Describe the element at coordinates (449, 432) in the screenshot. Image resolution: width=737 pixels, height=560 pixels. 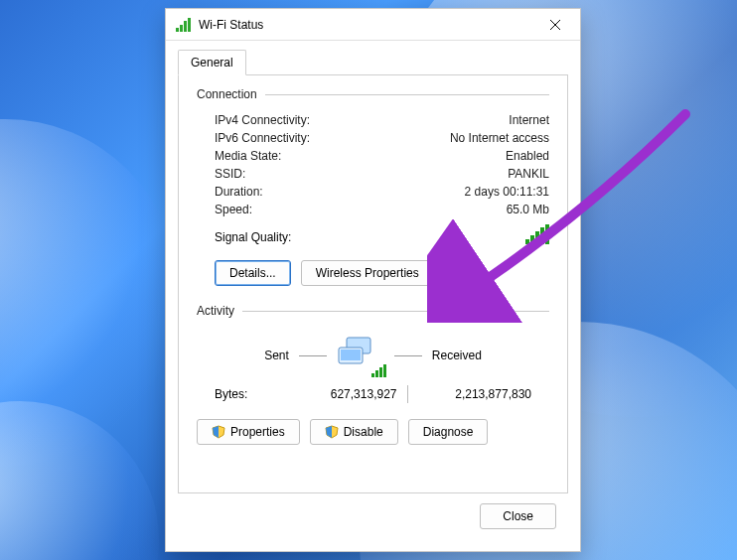
I see `diagnose-button-label: Diagnose` at that location.